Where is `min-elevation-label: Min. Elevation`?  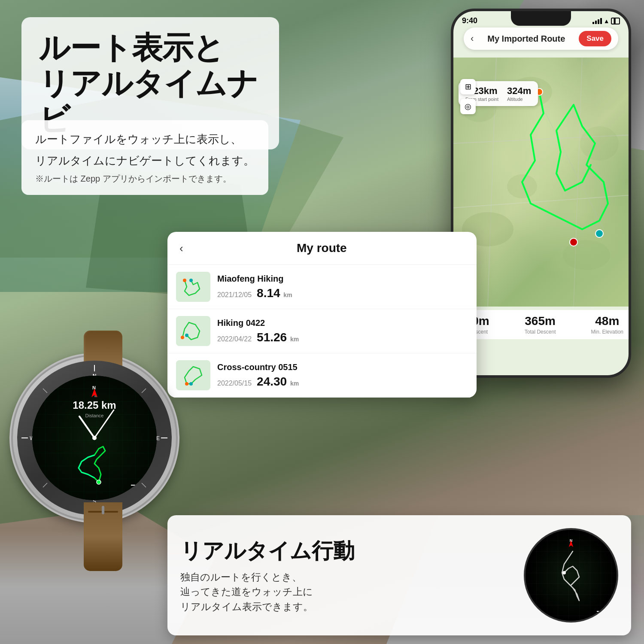 min-elevation-label: Min. Elevation is located at coordinates (607, 332).